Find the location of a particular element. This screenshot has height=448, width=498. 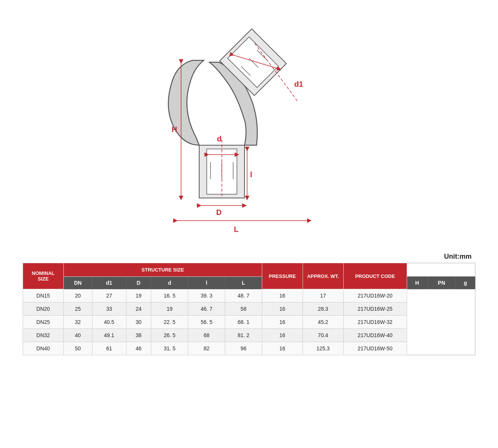

table-cell: DN15 is located at coordinates (43, 296).